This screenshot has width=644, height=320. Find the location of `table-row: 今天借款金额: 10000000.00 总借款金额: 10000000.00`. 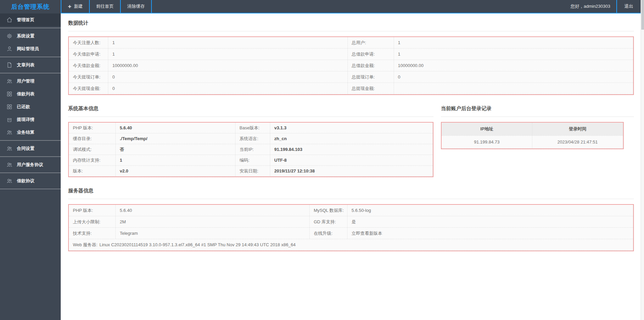

table-row: 今天借款金额: 10000000.00 总借款金额: 10000000.00 is located at coordinates (351, 66).